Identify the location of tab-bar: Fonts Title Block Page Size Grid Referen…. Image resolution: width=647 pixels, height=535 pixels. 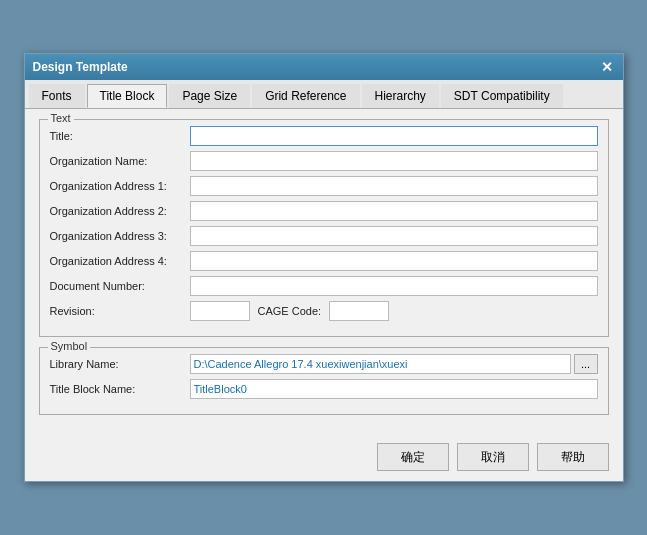
(324, 94).